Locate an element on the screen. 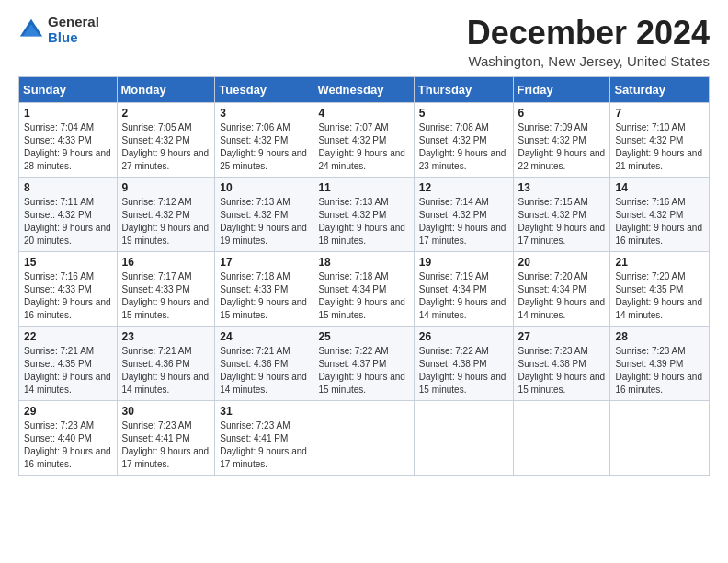  day-number: 22 is located at coordinates (68, 337).